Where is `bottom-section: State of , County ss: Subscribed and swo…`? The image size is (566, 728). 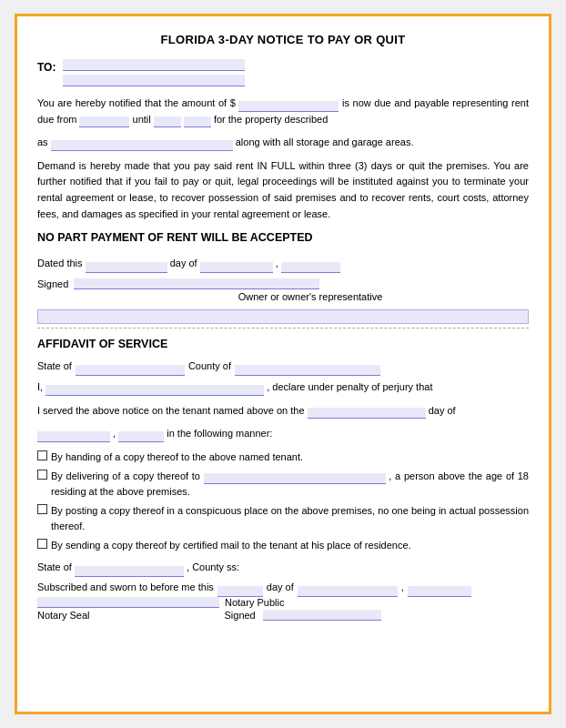
bottom-section: State of , County ss: Subscribed and swo… is located at coordinates (283, 590).